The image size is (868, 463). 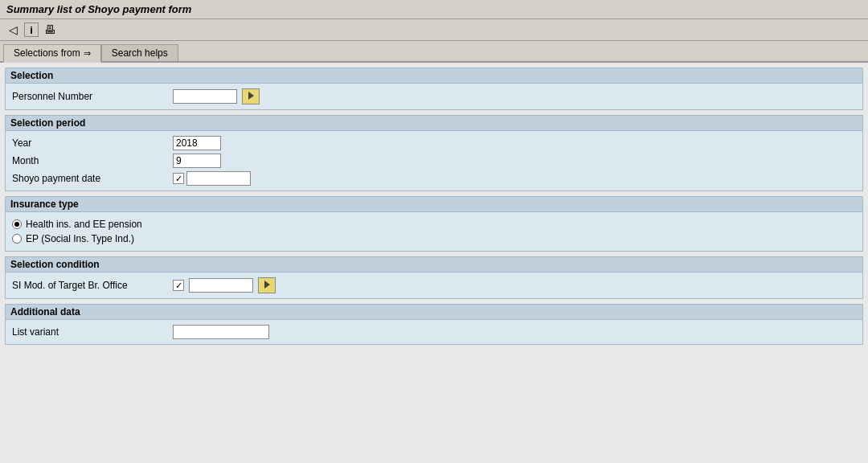 What do you see at coordinates (87, 53) in the screenshot?
I see `tab-arrow-icon: ⇒` at bounding box center [87, 53].